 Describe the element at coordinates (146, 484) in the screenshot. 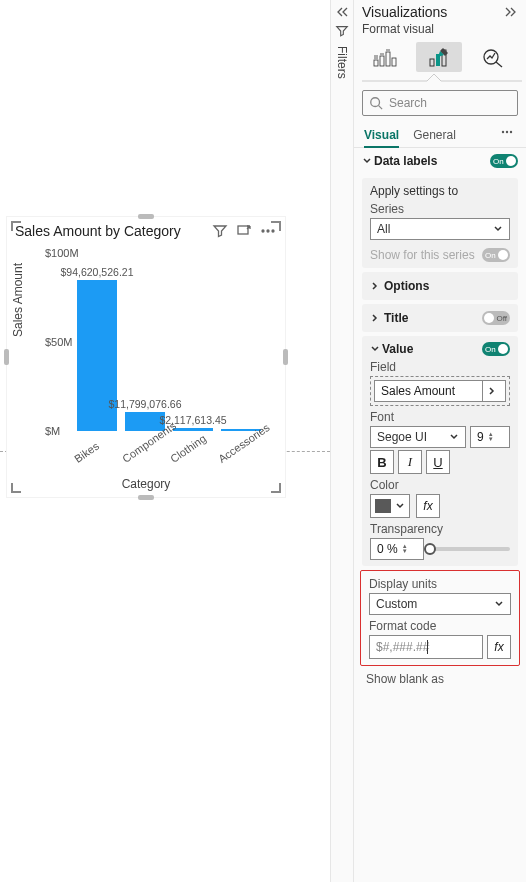

I see `x-axis-label: Category` at that location.